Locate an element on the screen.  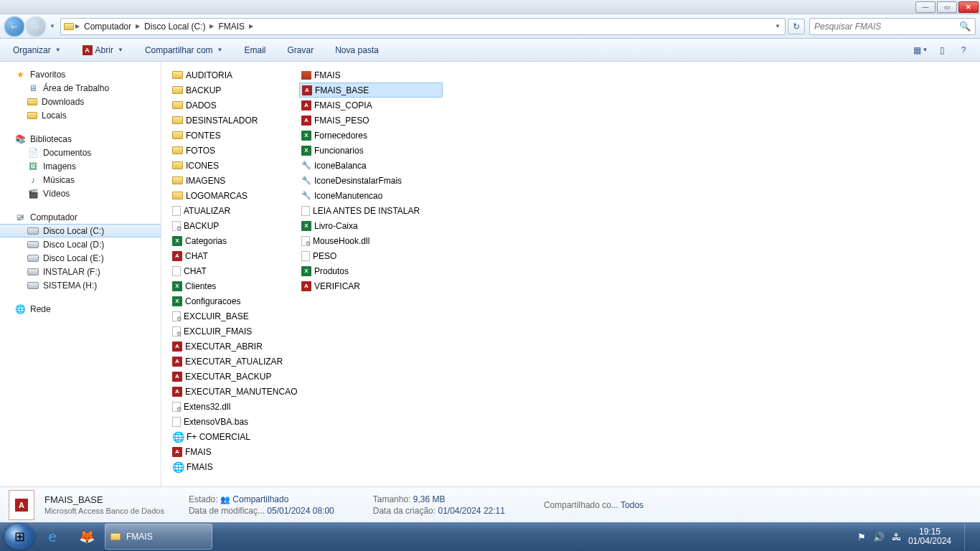
taskbar-explorer: FMAIS is located at coordinates (159, 537).